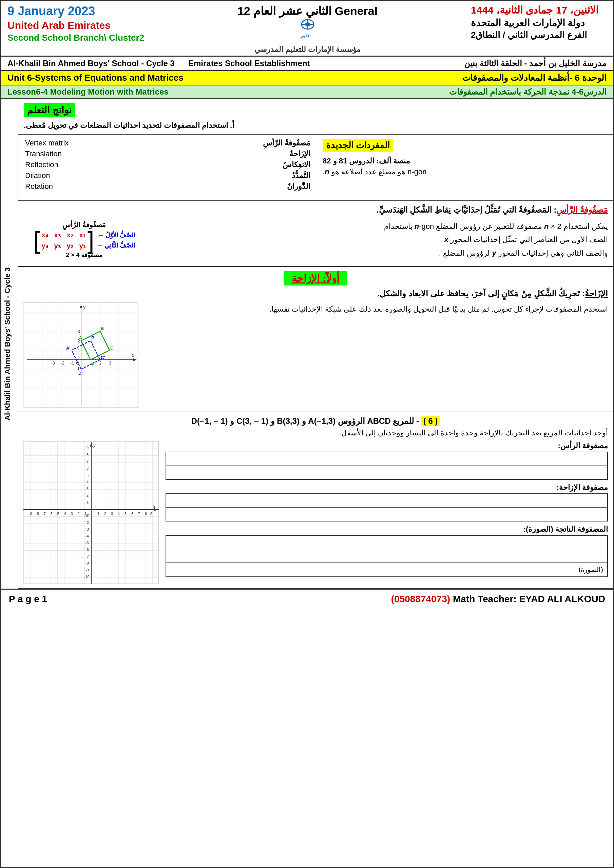 The height and width of the screenshot is (868, 614). Describe the element at coordinates (37, 175) in the screenshot. I see `vocab-en-4: Dilation` at that location.